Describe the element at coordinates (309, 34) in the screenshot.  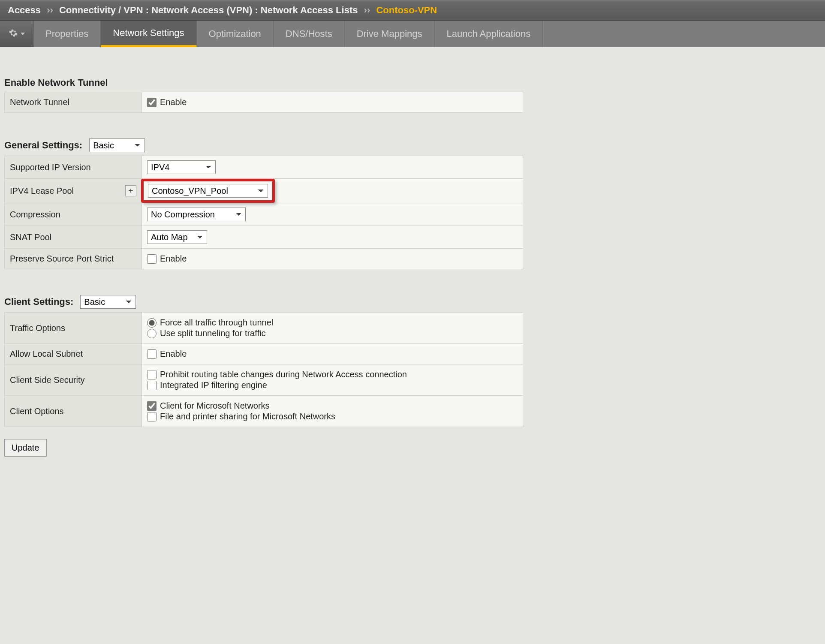
I see `tab-dns-hosts: DNS/Hosts` at that location.